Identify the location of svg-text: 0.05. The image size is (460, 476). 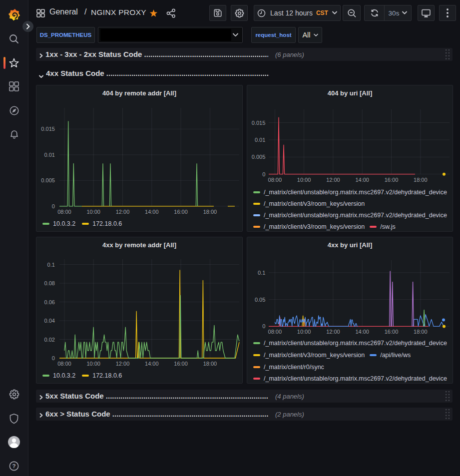
(260, 300).